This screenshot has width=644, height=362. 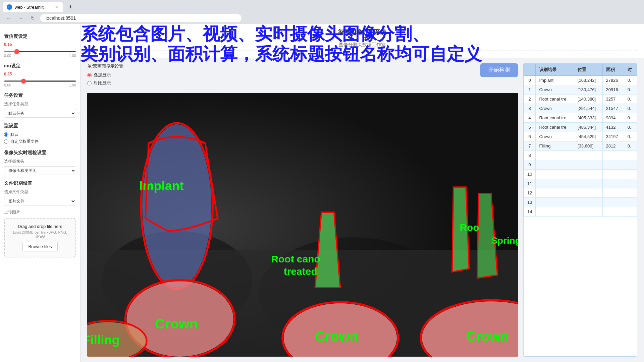 What do you see at coordinates (580, 174) in the screenshot?
I see `table-row: 10` at bounding box center [580, 174].